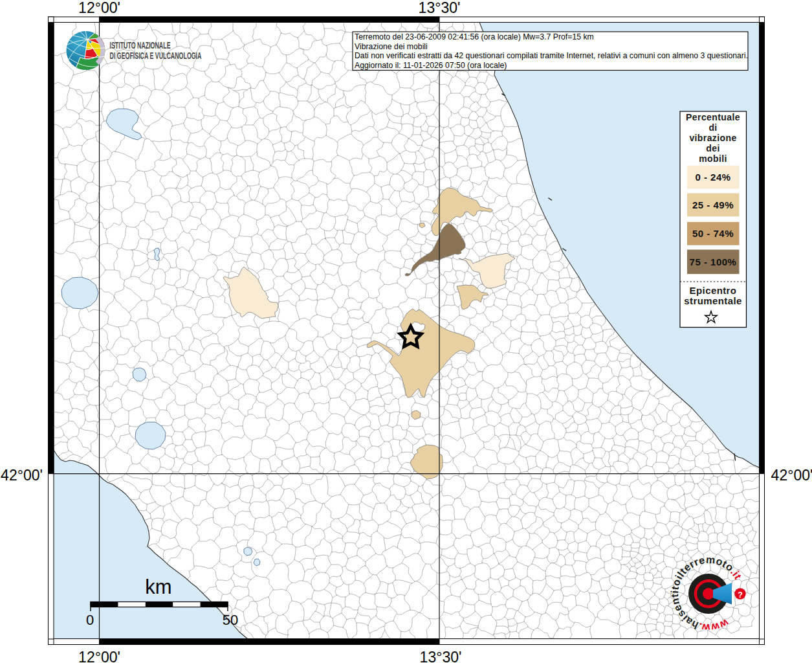 This screenshot has height=663, width=812. What do you see at coordinates (391, 47) in the screenshot?
I see `svg-text: Vibrazione dei mobili` at bounding box center [391, 47].